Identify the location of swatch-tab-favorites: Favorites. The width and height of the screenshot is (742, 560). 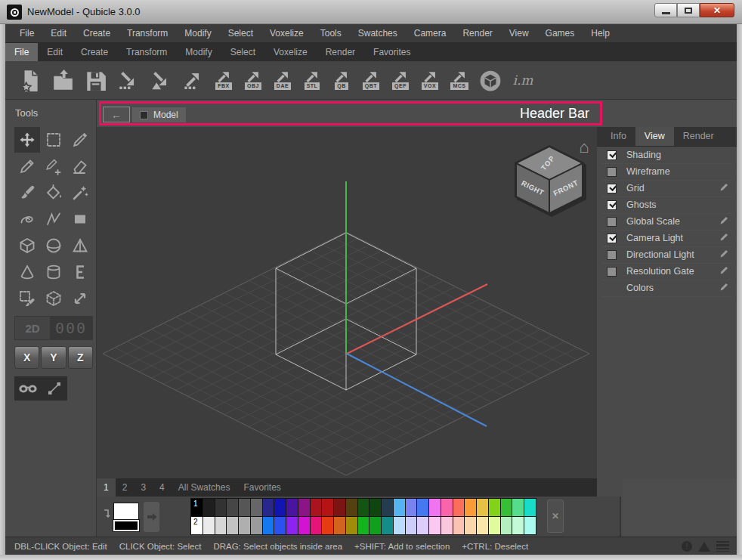
(261, 487).